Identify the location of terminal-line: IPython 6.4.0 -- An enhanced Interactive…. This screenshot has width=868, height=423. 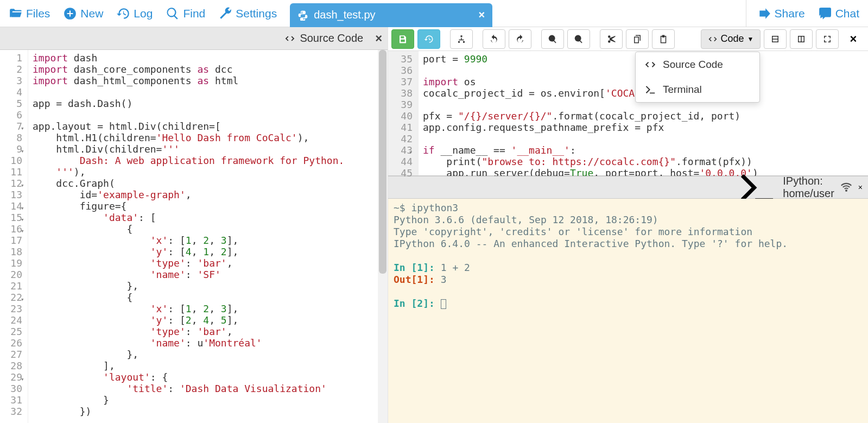
(628, 244).